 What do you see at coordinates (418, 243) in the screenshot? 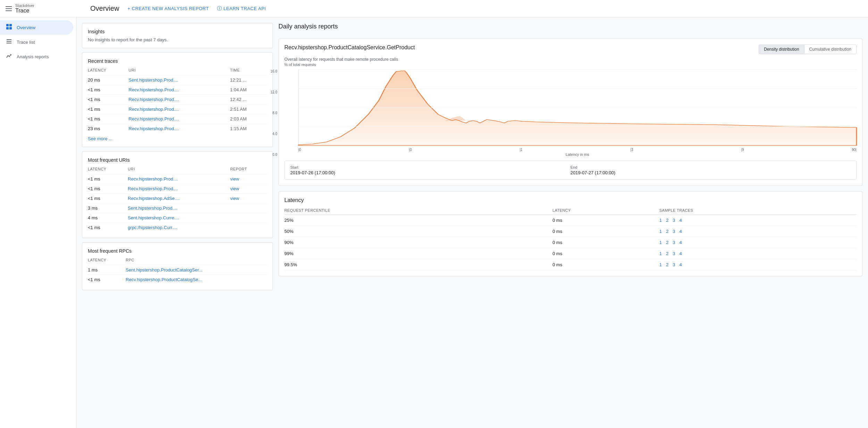
I see `latency-percentile: 90%` at bounding box center [418, 243].